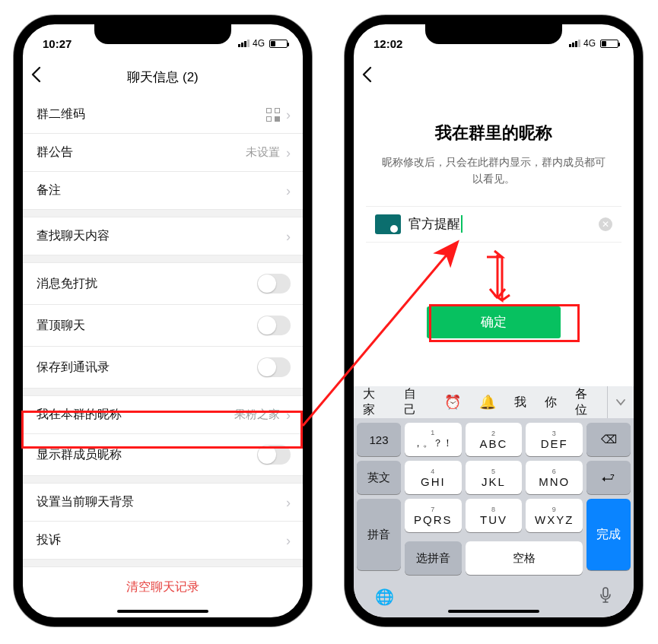 This screenshot has width=658, height=644. What do you see at coordinates (163, 415) in the screenshot?
I see `cell-my-nickname: 我在本群的昵称 果粉之家 ›` at bounding box center [163, 415].